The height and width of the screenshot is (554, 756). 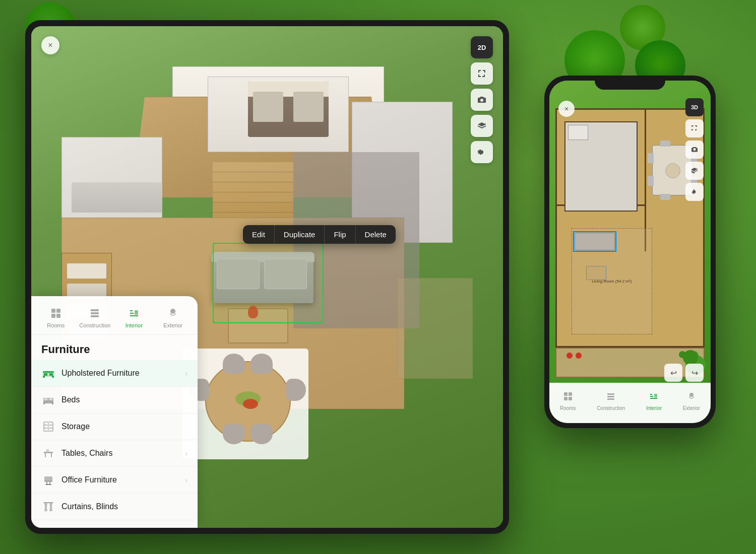 What do you see at coordinates (482, 152) in the screenshot?
I see `settings-button` at bounding box center [482, 152].